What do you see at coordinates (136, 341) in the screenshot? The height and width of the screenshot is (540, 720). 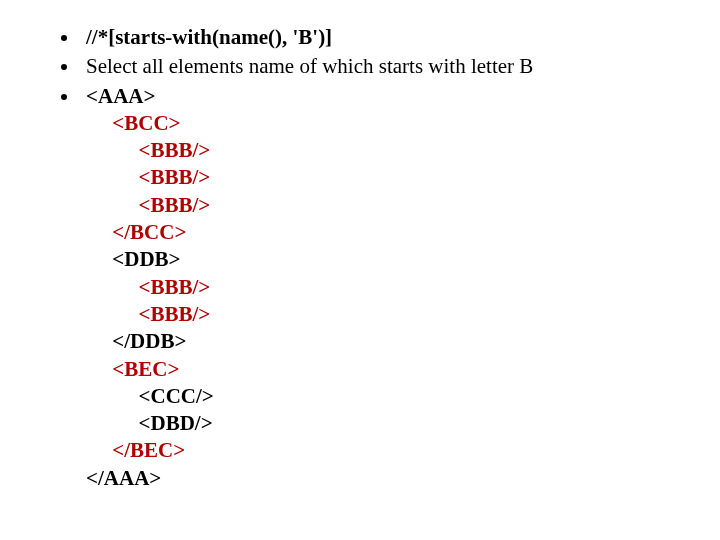 I see `xml-line: </DDB>` at bounding box center [136, 341].